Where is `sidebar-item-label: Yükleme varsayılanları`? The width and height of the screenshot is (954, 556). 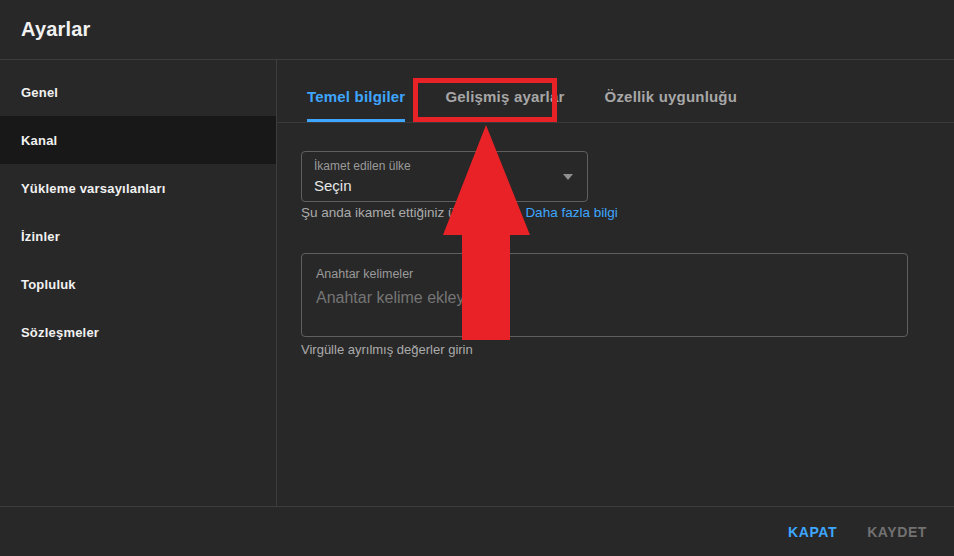
sidebar-item-label: Yükleme varsayılanları is located at coordinates (94, 188).